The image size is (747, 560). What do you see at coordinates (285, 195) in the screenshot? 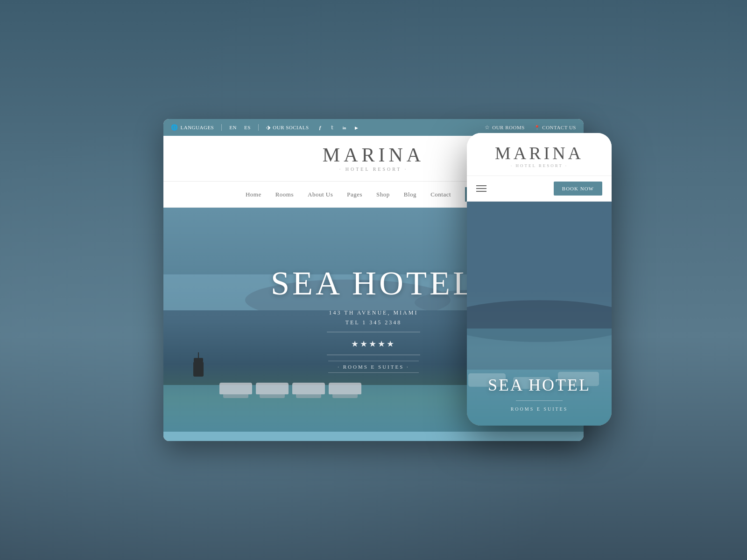
I see `nav-rooms: Rooms` at bounding box center [285, 195].